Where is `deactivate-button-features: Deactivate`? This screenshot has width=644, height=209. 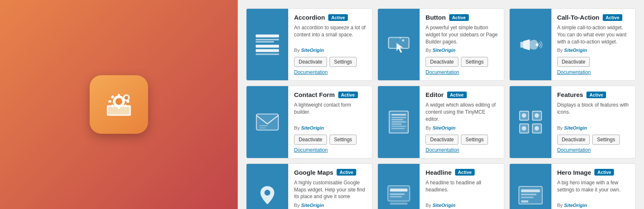
deactivate-button-features: Deactivate is located at coordinates (574, 140).